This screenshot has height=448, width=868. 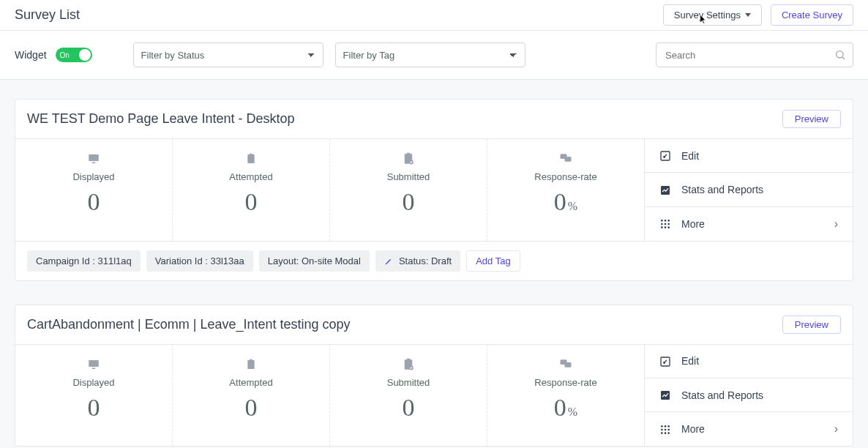 What do you see at coordinates (430, 55) in the screenshot?
I see `filter-tag-select: Filter by Tag` at bounding box center [430, 55].